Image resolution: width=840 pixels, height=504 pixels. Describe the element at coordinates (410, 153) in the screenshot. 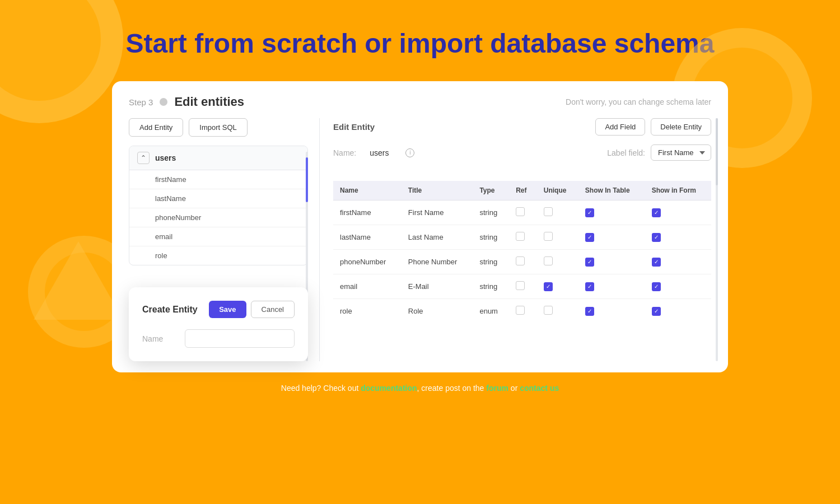

I see `info-icon: i` at that location.